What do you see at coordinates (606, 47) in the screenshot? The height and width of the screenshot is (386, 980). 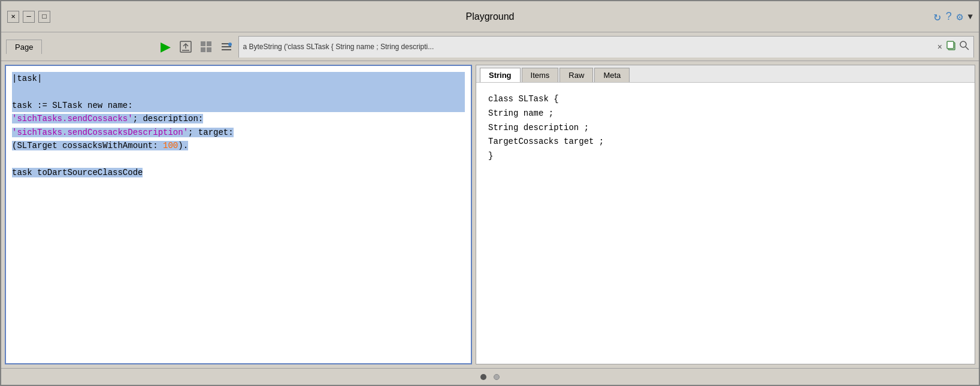 I see `result-tab-bar: a ByteString ('class SLTask { String nam…` at bounding box center [606, 47].